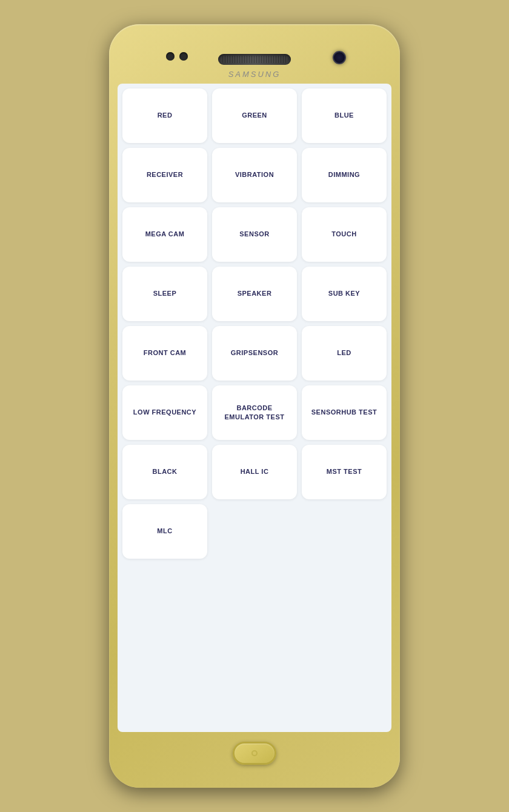  Describe the element at coordinates (254, 413) in the screenshot. I see `grid-btn-barcode-emulator-test: BARCODE EMULATOR TEST` at that location.